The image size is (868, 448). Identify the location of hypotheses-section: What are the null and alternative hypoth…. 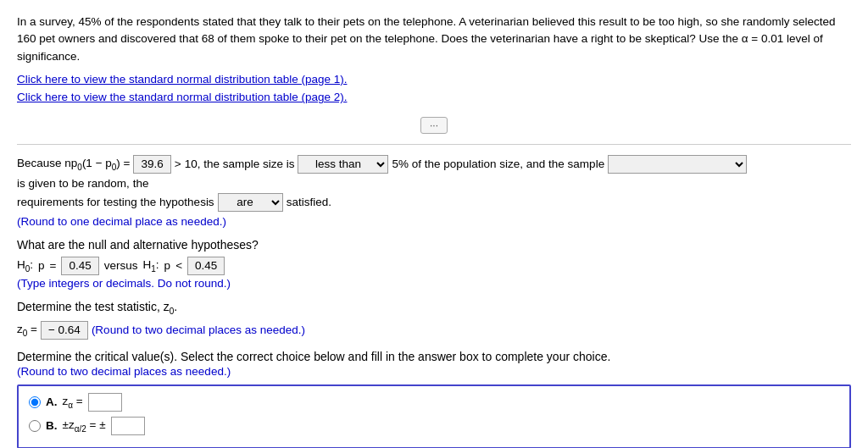
(434, 264).